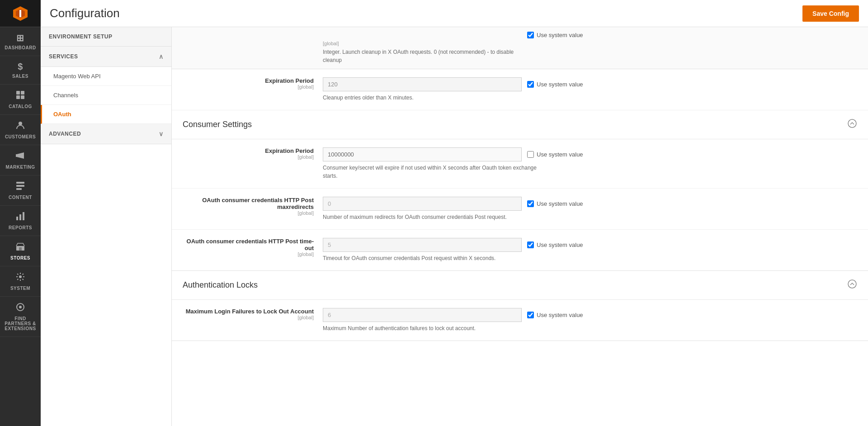 This screenshot has height=426, width=868. What do you see at coordinates (20, 248) in the screenshot?
I see `stores-icon` at bounding box center [20, 248].